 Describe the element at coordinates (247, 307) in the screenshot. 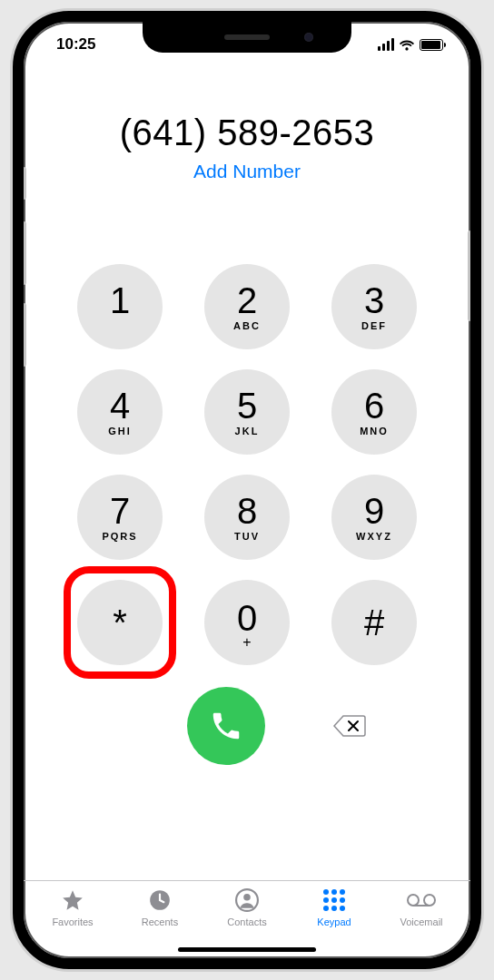

I see `key-2: 2 ABC` at that location.